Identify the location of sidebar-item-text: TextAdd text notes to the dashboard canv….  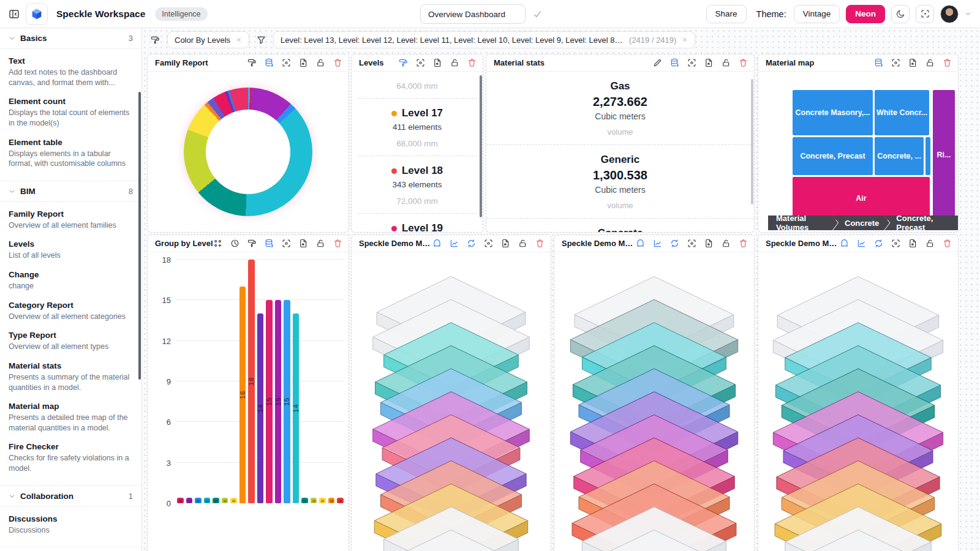
(71, 72).